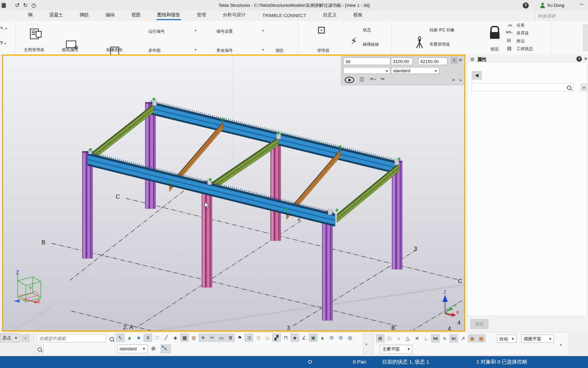  What do you see at coordinates (221, 338) in the screenshot?
I see `select-window-icon: ▭` at bounding box center [221, 338].